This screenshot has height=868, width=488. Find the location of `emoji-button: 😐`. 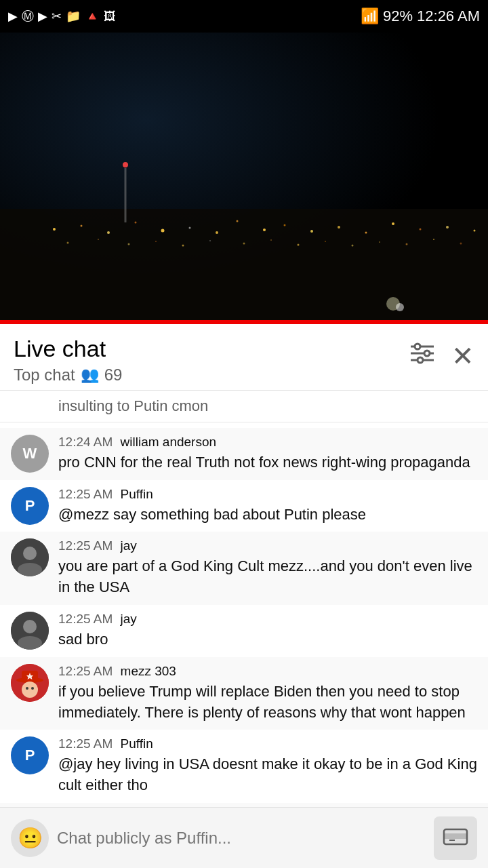

emoji-button: 😐 is located at coordinates (30, 838).